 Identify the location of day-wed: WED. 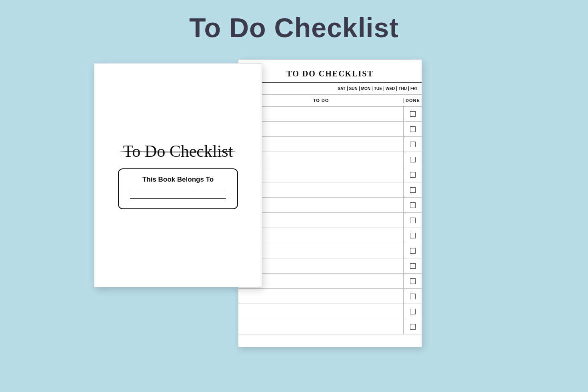
(390, 89).